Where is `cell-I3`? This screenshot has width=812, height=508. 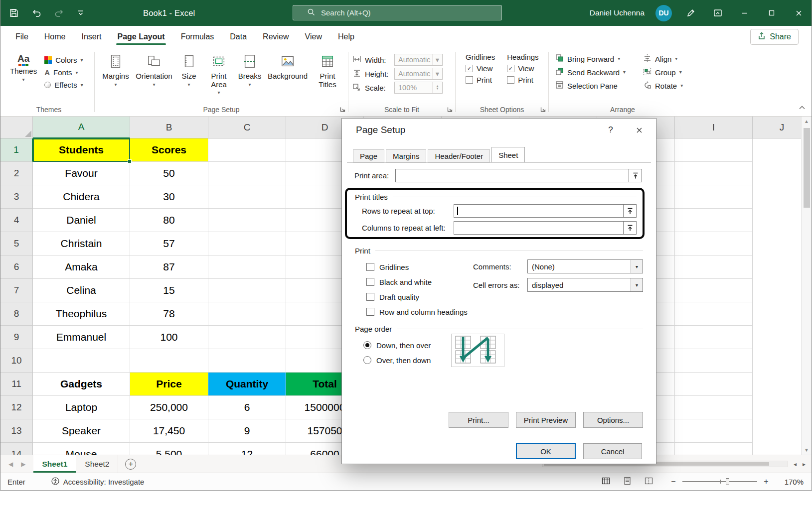
cell-I3 is located at coordinates (714, 197).